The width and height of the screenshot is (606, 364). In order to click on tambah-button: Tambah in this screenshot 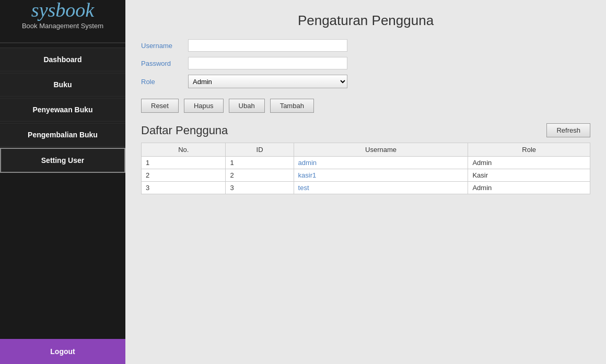, I will do `click(292, 105)`.